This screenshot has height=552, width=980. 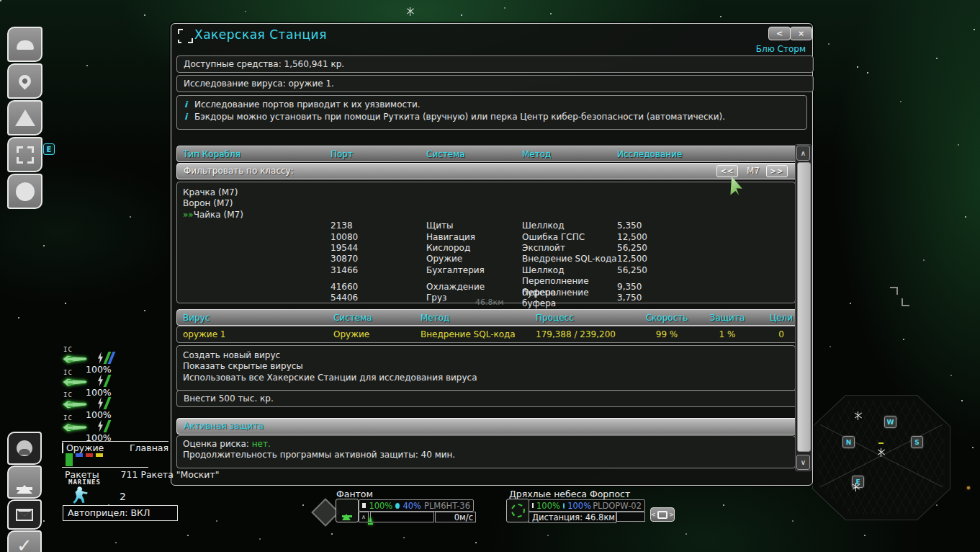 What do you see at coordinates (474, 298) in the screenshot?
I see `cell-system: Груз` at bounding box center [474, 298].